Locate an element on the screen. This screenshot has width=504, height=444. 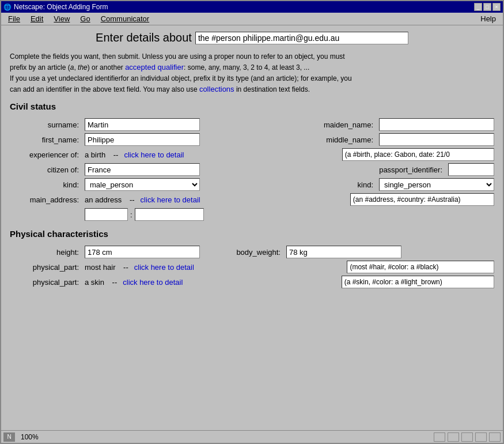
physical-part1-row: physical_part: most hair -- click here t… is located at coordinates (252, 267).